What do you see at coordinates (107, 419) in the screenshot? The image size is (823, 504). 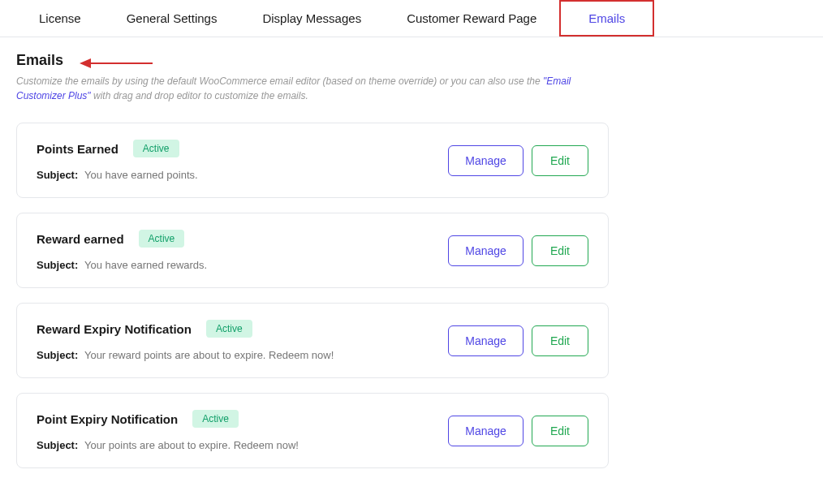 I see `card-title: Point Expiry Notification` at bounding box center [107, 419].